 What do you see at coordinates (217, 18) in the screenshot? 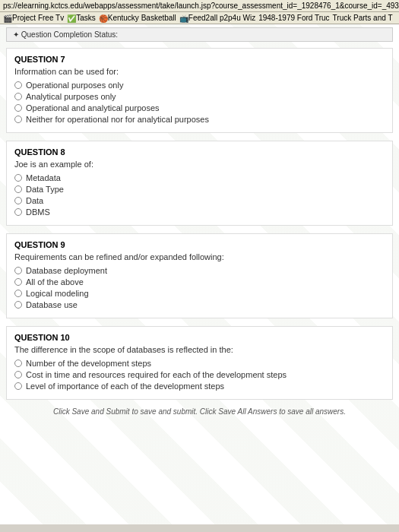
I see `tab-feed2all: 📺 Feed2all p2p4u Wiz` at bounding box center [217, 18].